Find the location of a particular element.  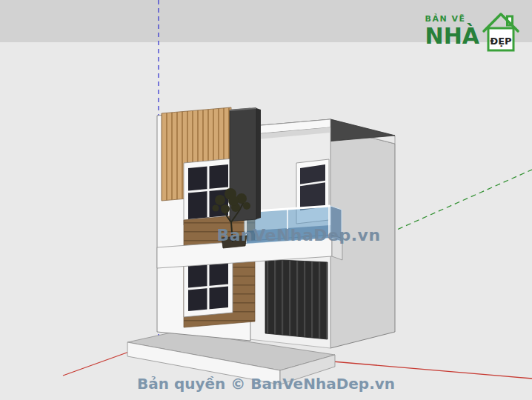

brand-house-icon: ĐẸP is located at coordinates (501, 32).